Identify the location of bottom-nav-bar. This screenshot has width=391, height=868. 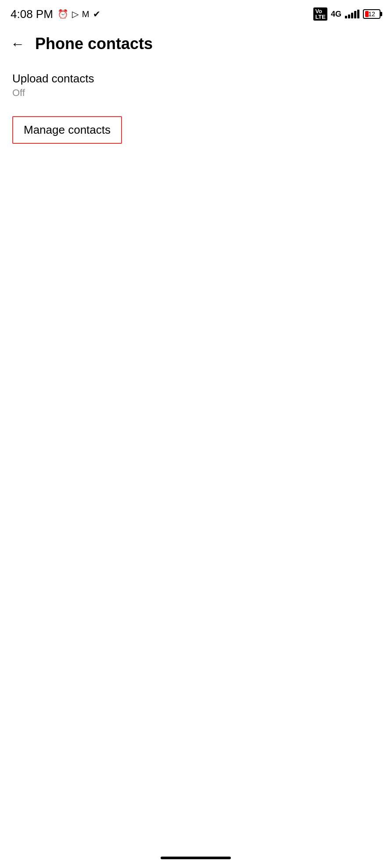
(196, 858).